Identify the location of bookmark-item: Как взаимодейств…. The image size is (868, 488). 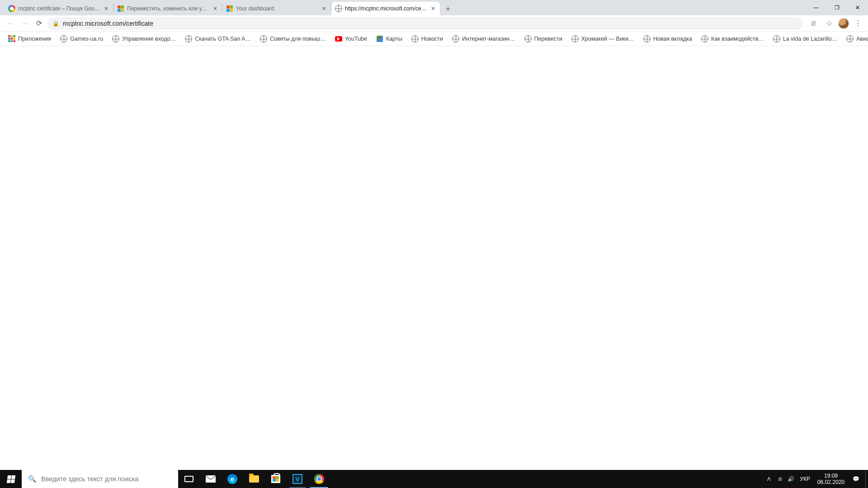
(732, 39).